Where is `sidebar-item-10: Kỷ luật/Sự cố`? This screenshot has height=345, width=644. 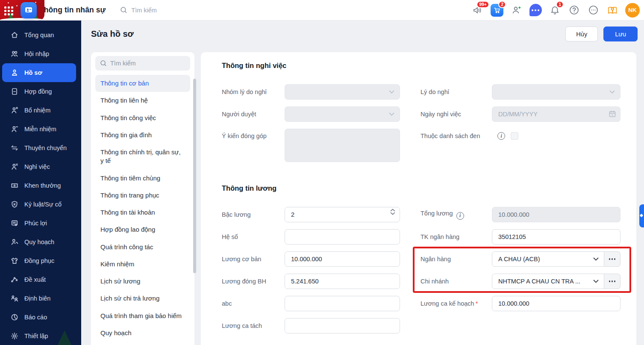 sidebar-item-10: Kỷ luật/Sự cố is located at coordinates (41, 204).